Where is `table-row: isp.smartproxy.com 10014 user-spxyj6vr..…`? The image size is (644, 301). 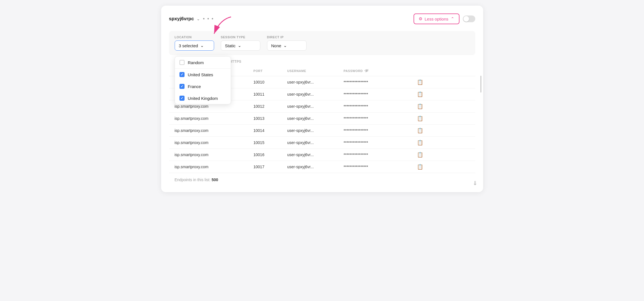 table-row: isp.smartproxy.com 10014 user-spxyj6vr..… is located at coordinates (322, 131).